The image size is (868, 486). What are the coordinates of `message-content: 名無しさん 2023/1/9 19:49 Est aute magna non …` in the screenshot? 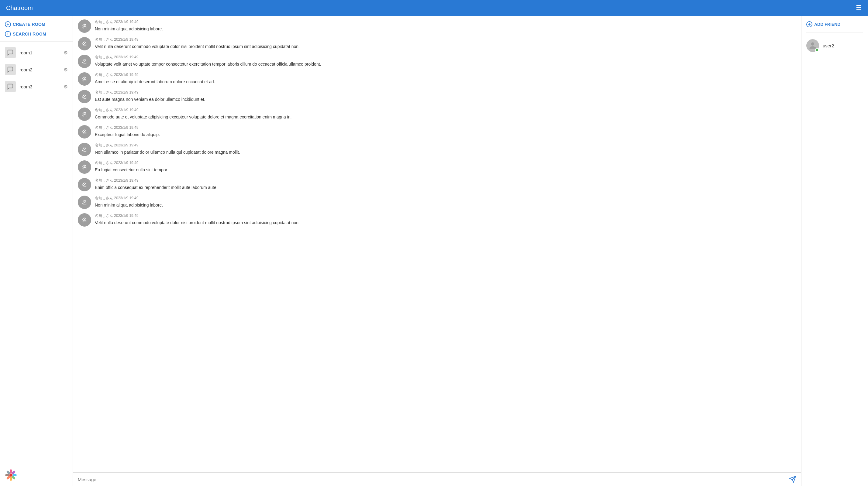 It's located at (445, 96).